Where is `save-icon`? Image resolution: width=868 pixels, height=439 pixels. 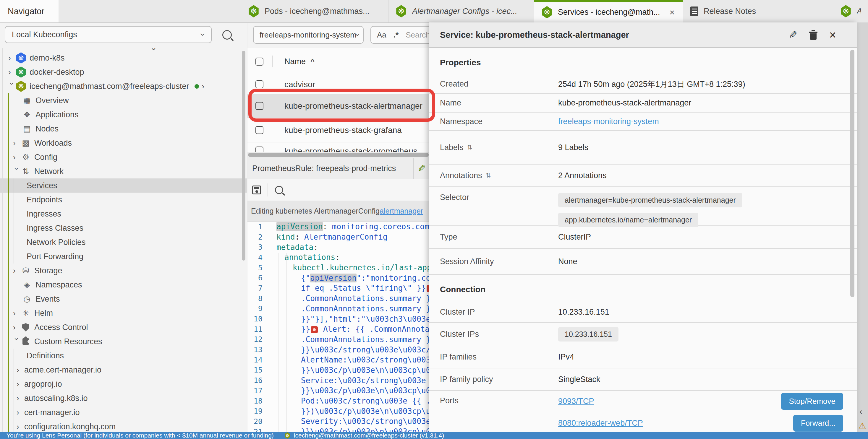 save-icon is located at coordinates (257, 190).